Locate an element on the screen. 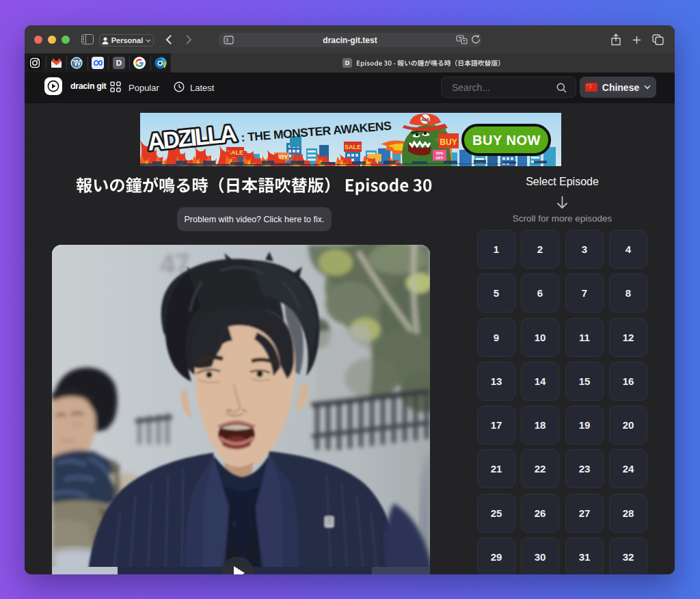 This screenshot has height=599, width=700. svg-text: SALE is located at coordinates (353, 147).